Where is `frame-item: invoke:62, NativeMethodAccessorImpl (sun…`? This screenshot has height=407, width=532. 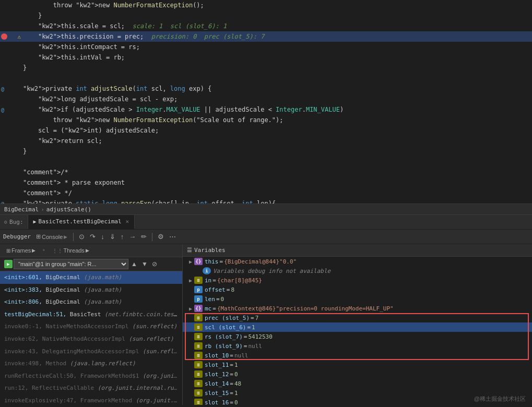 frame-item: invoke:62, NativeMethodAccessorImpl (sun… is located at coordinates (91, 339).